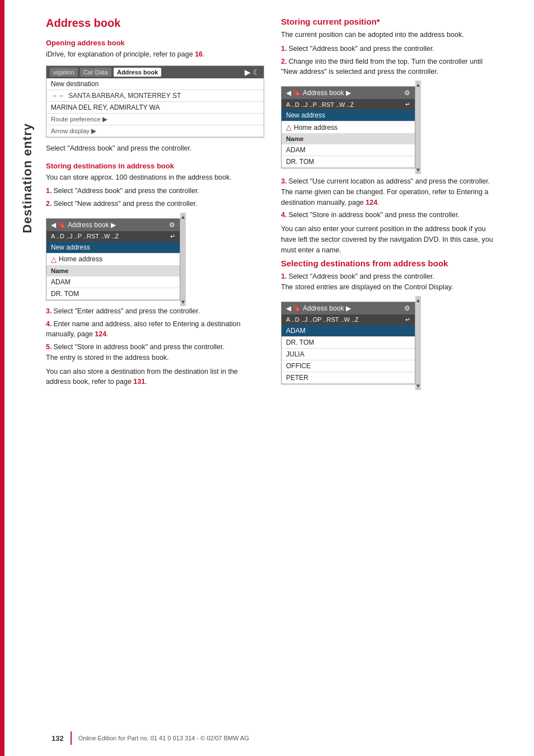 This screenshot has width=534, height=756. What do you see at coordinates (163, 738) in the screenshot?
I see `footer-text: Online Edition for Part no. 01 41 0 013 …` at bounding box center [163, 738].